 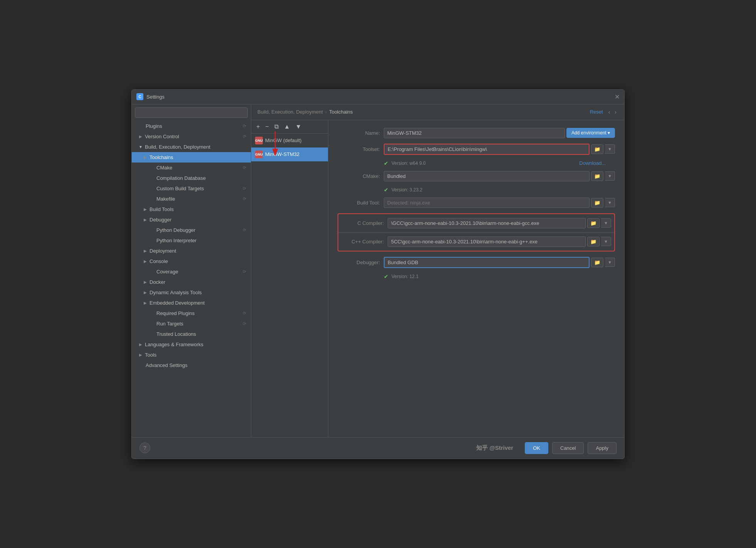 I want to click on sidebar-item-label: Makefile, so click(x=166, y=199).